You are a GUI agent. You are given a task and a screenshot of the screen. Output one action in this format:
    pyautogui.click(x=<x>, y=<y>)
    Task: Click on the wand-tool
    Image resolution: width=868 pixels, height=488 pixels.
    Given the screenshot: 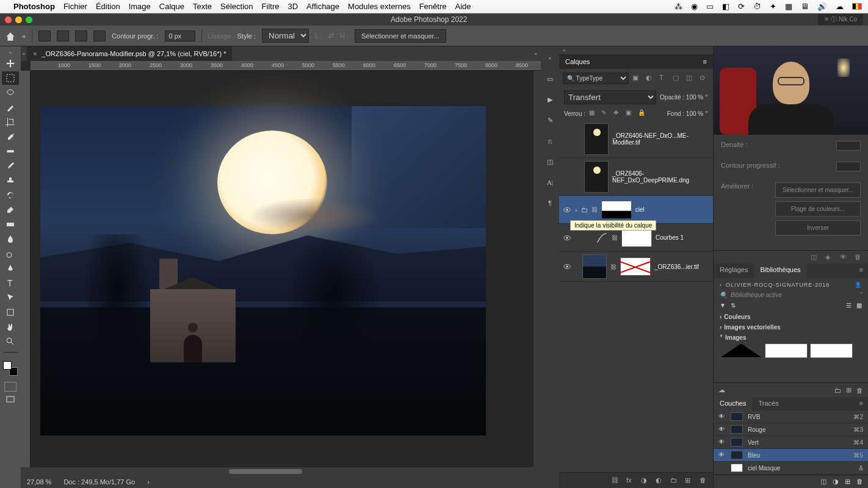 What is the action you would take?
    pyautogui.click(x=10, y=107)
    